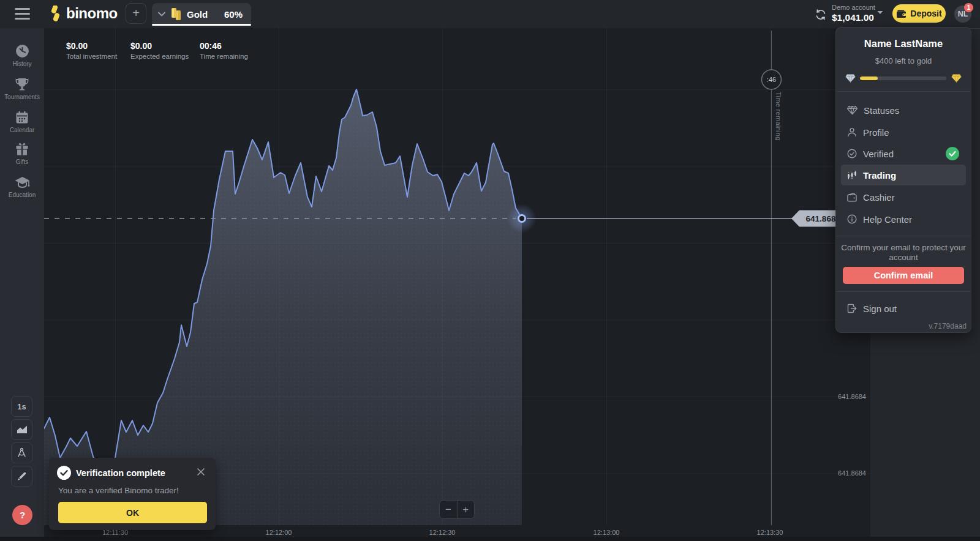 Image resolution: width=980 pixels, height=541 pixels. I want to click on bottom-edge, so click(490, 539).